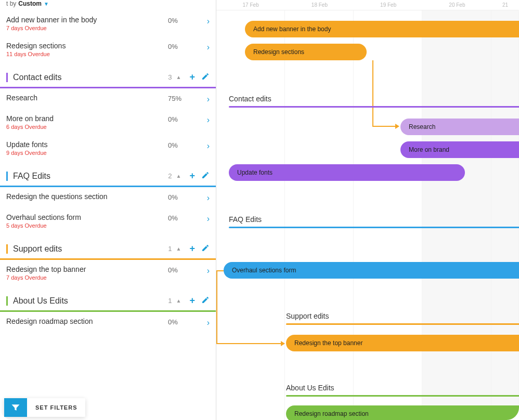 The height and width of the screenshot is (420, 519). I want to click on gantt-bar-label: Redesign roadmap section, so click(332, 414).